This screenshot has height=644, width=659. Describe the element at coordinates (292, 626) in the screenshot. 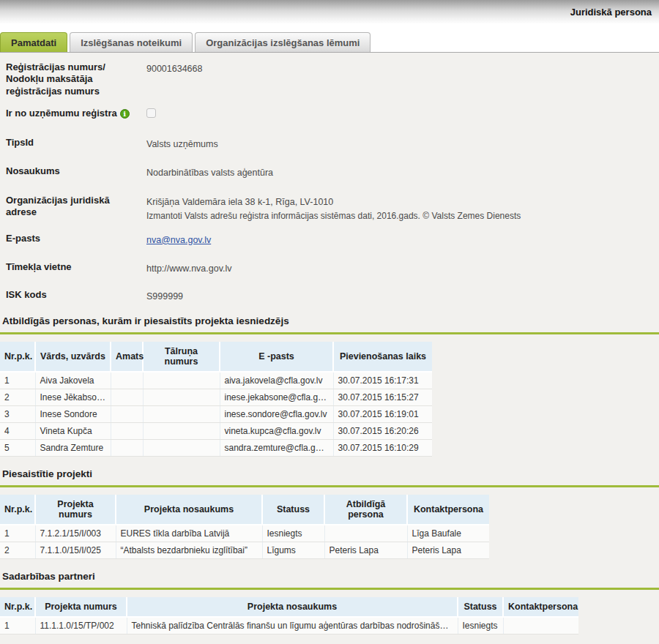

I see `table-cell: Tehniskā palīdzība Centrālās finanšu un …` at that location.